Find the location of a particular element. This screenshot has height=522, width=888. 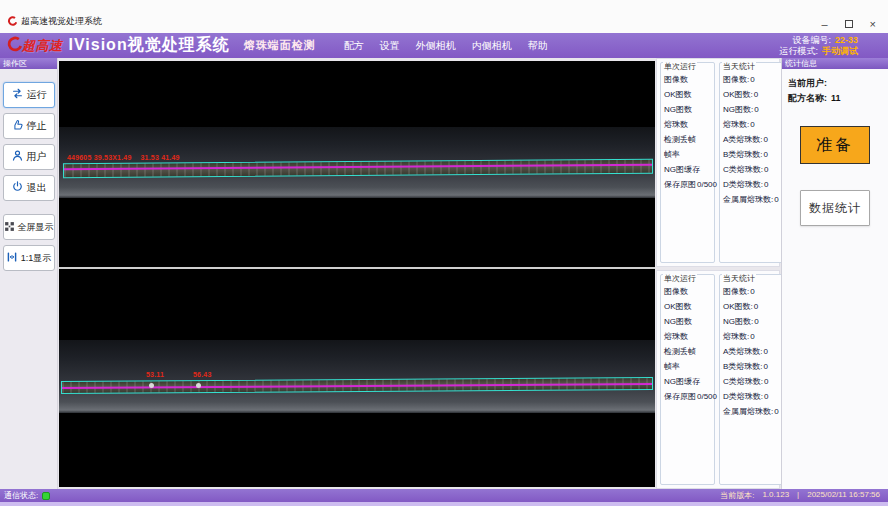

power-icon is located at coordinates (18, 188).